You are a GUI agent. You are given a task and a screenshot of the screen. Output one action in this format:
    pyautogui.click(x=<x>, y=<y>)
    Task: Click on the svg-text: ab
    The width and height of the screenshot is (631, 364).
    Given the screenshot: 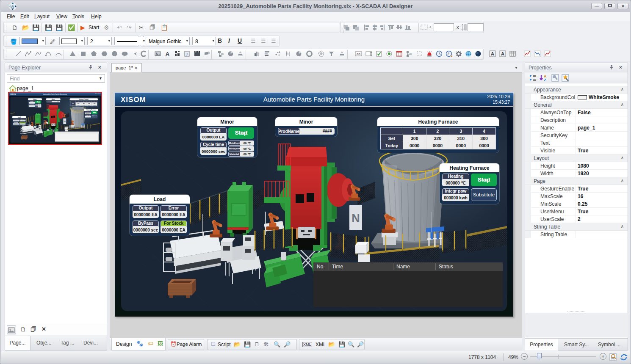 What is the action you would take?
    pyautogui.click(x=358, y=54)
    